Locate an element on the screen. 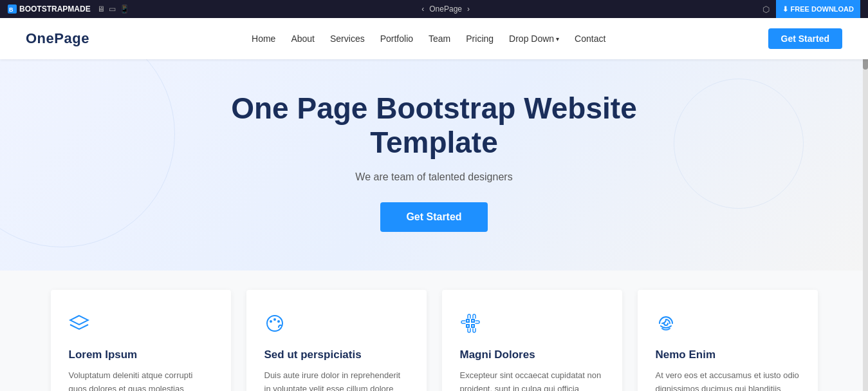 This screenshot has height=391, width=868. navbar-brand: OnePage is located at coordinates (58, 39).